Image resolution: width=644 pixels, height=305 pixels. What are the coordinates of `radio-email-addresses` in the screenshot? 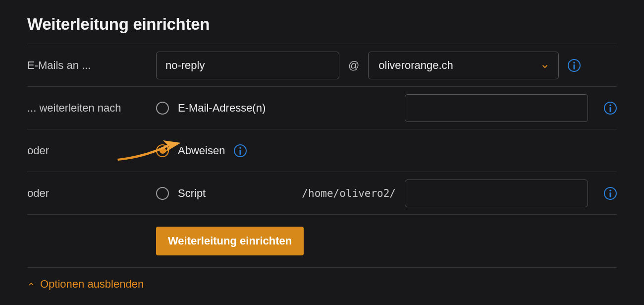 It's located at (162, 108).